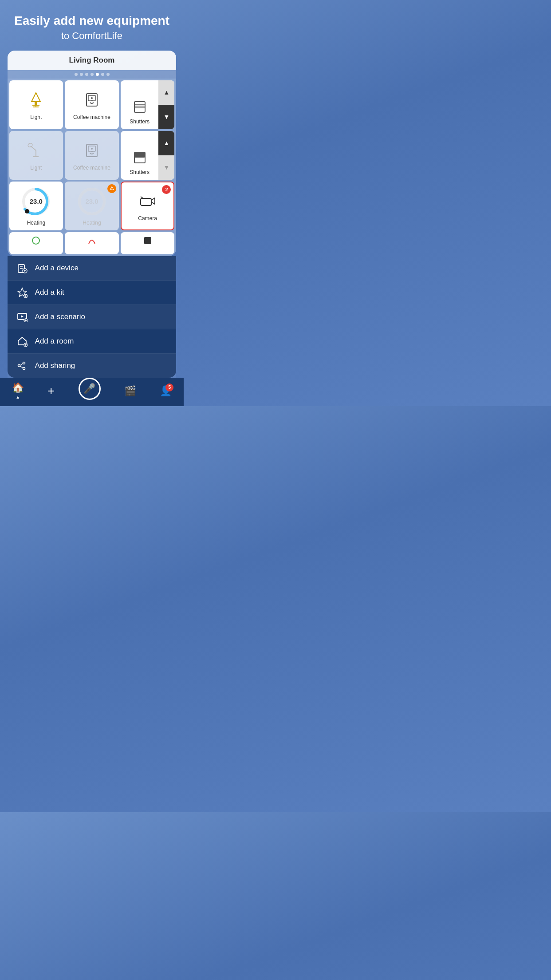  Describe the element at coordinates (139, 172) in the screenshot. I see `shutter-label2: Shutters` at that location.